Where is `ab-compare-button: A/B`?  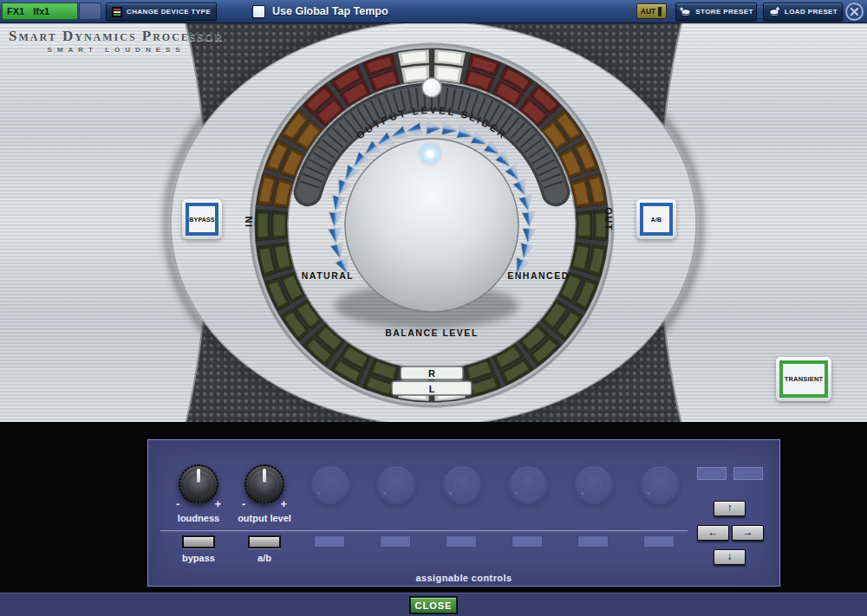 ab-compare-button: A/B is located at coordinates (656, 219).